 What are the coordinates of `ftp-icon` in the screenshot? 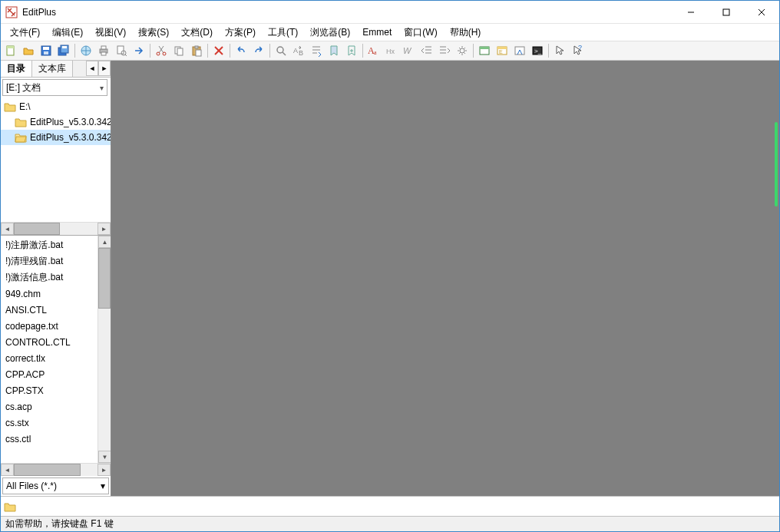 It's located at (86, 51).